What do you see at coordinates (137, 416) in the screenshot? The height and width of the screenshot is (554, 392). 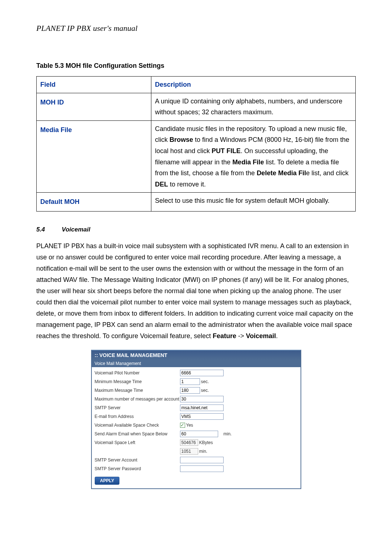 I see `email-from-label: E-mail from Address` at bounding box center [137, 416].